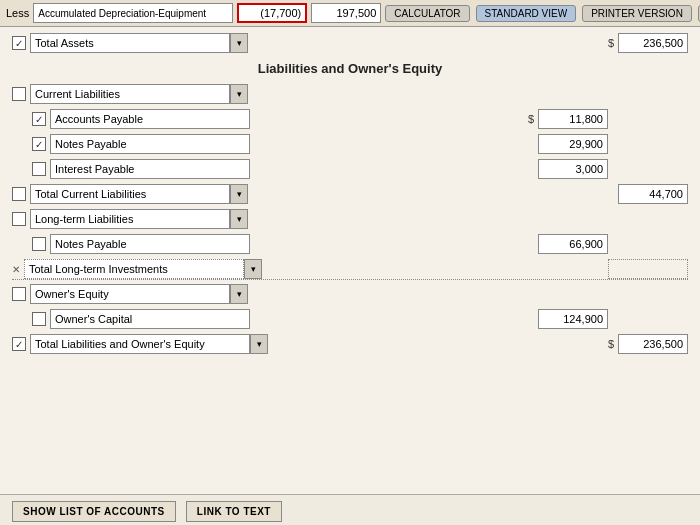 The image size is (700, 525). I want to click on notes-payable-longterm-input: Notes Payable, so click(150, 244).